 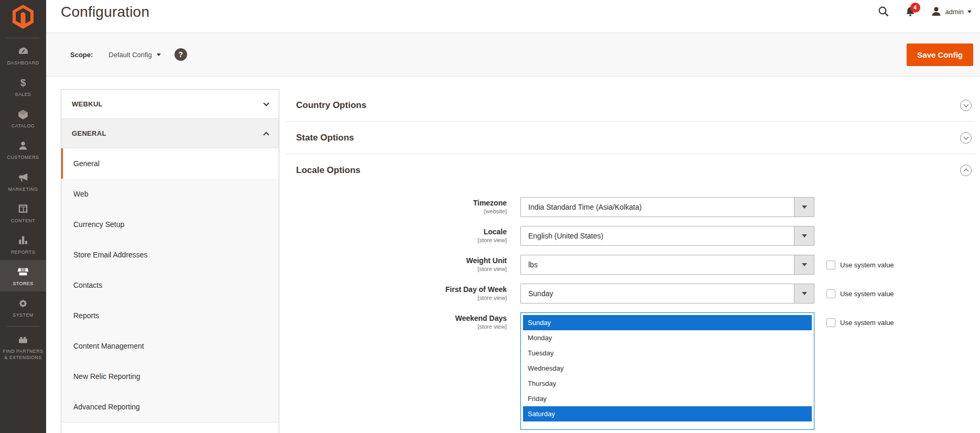 I want to click on timezone-select: India Standard Time (Asia/Kolkata), so click(x=668, y=207).